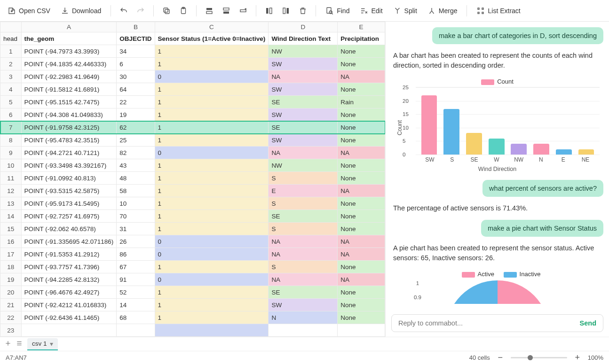 Image resolution: width=609 pixels, height=364 pixels. What do you see at coordinates (11, 153) in the screenshot?
I see `row-index: 9` at bounding box center [11, 153].